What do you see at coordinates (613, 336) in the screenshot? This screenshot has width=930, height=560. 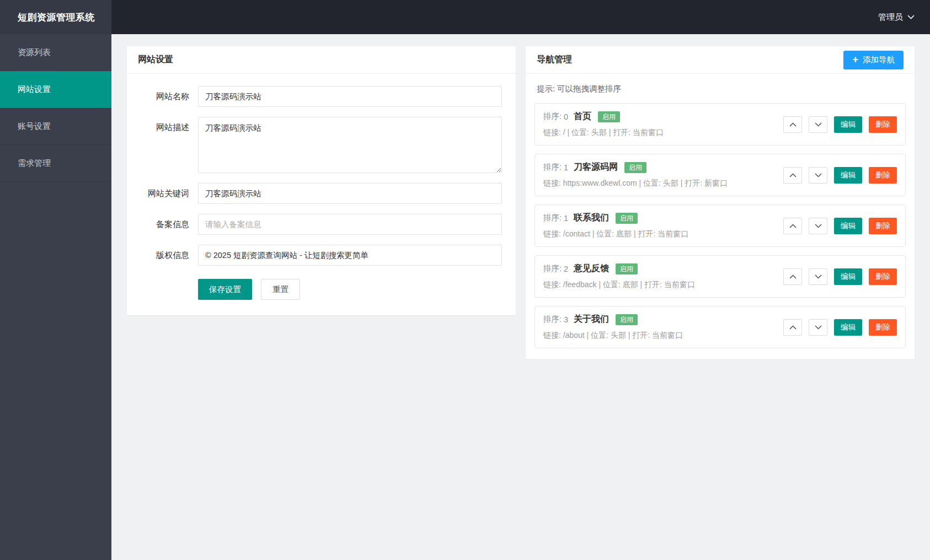 I see `nav-item-meta: 链接: /about | 位置: 头部 | 打开: 当前窗口` at bounding box center [613, 336].